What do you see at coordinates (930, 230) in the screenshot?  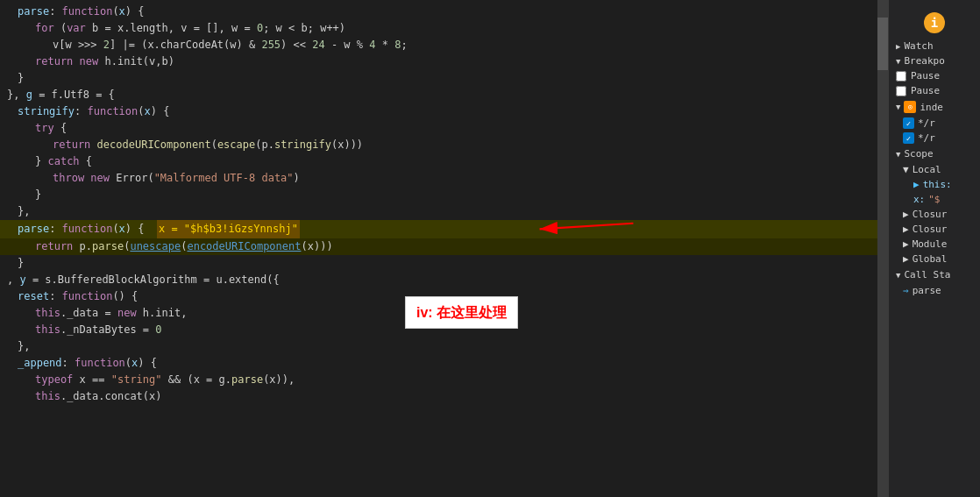 I see `closure2-label: Closur` at bounding box center [930, 230].